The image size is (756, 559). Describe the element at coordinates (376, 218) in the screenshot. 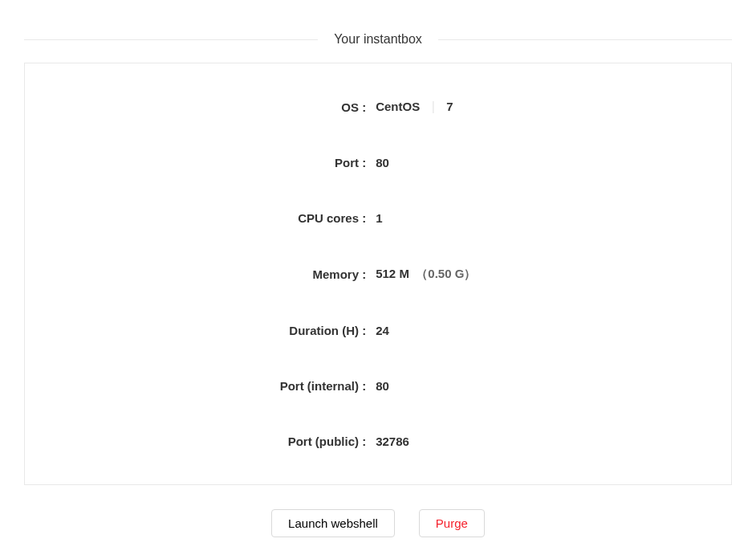

I see `cpu-value: 1` at that location.